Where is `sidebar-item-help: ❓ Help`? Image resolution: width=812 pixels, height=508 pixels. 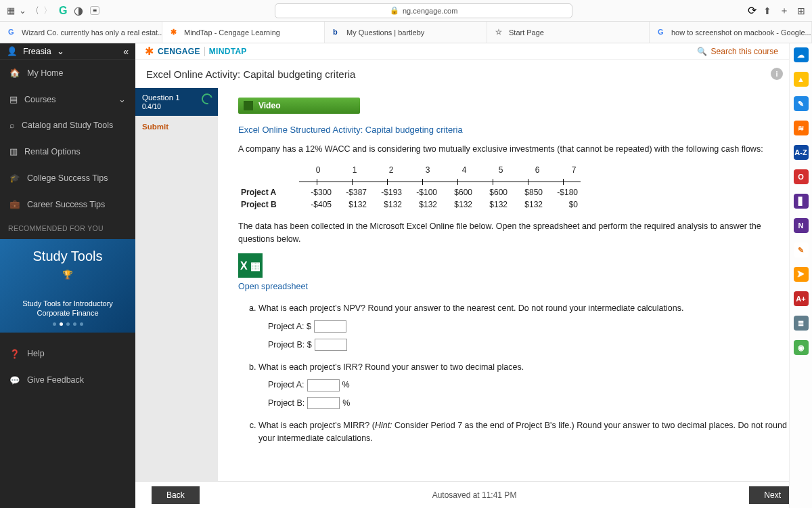 sidebar-item-help: ❓ Help is located at coordinates (68, 354).